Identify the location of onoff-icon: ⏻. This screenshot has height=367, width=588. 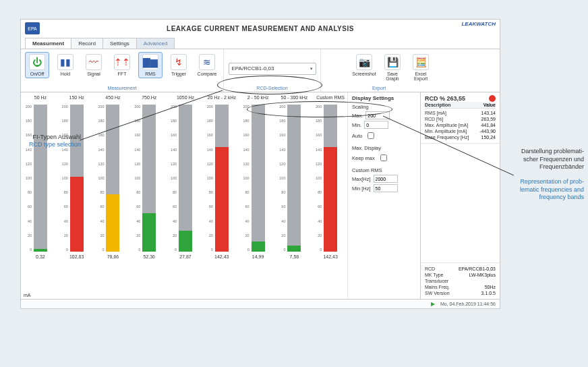
(37, 62).